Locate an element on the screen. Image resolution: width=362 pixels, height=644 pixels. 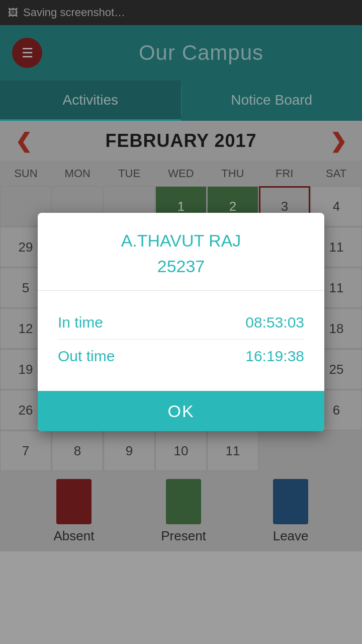
dialog-header: A.THAVUT RAJ 25237 is located at coordinates (181, 252).